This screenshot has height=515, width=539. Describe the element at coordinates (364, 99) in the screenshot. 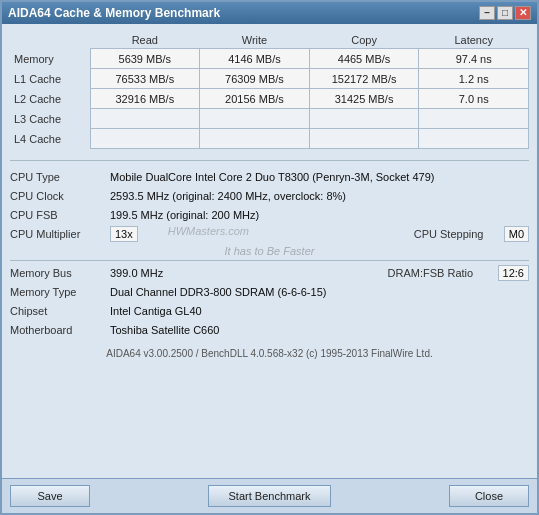

I see `cell-copy: 31425 MB/s` at that location.